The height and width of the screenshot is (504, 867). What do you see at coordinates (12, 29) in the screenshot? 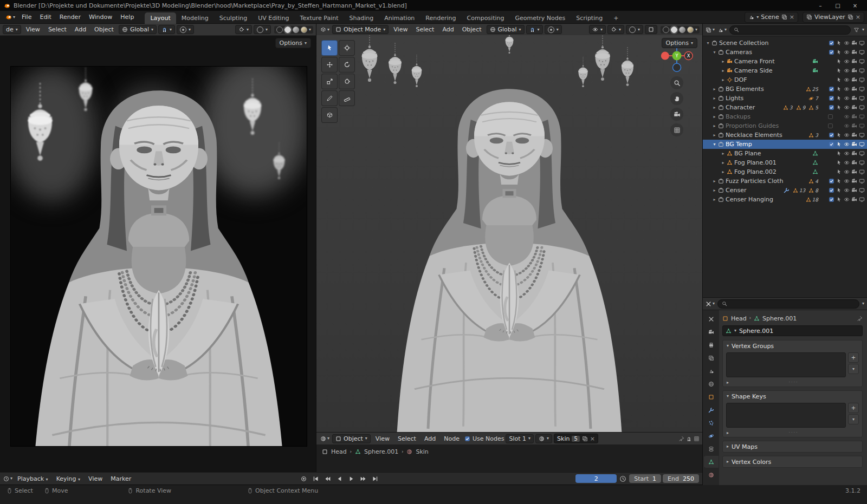
I see `mode-dropdown-truncated: de▾` at bounding box center [12, 29].